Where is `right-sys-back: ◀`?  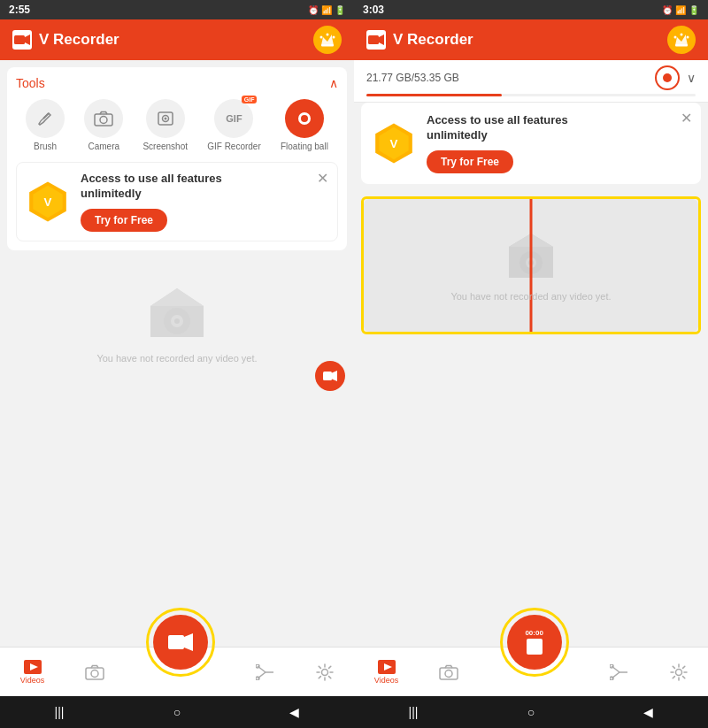 right-sys-back: ◀ is located at coordinates (648, 712).